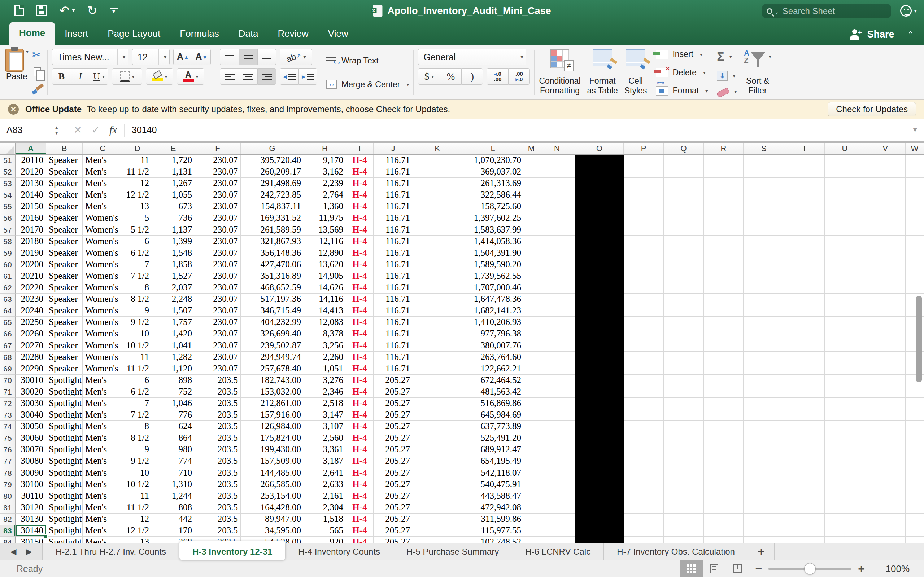 This screenshot has width=924, height=577. Describe the element at coordinates (644, 288) in the screenshot. I see `cell-P62` at that location.